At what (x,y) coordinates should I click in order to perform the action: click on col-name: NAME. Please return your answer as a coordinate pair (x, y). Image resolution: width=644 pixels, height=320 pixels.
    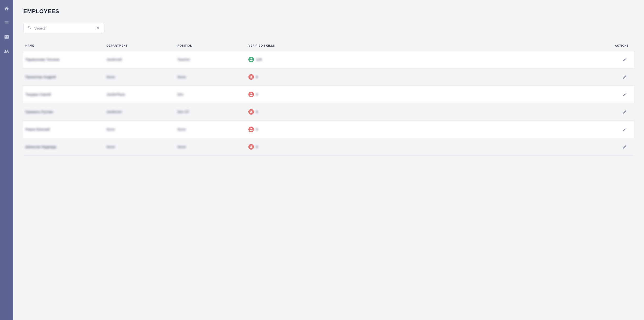
    Looking at the image, I should click on (64, 46).